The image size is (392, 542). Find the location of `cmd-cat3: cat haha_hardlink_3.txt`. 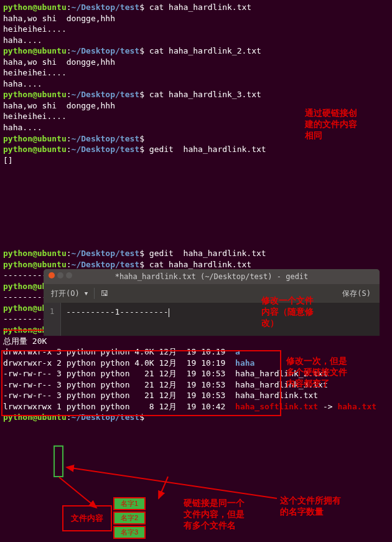

cmd-cat3: cat haha_hardlink_3.txt is located at coordinates (205, 95).